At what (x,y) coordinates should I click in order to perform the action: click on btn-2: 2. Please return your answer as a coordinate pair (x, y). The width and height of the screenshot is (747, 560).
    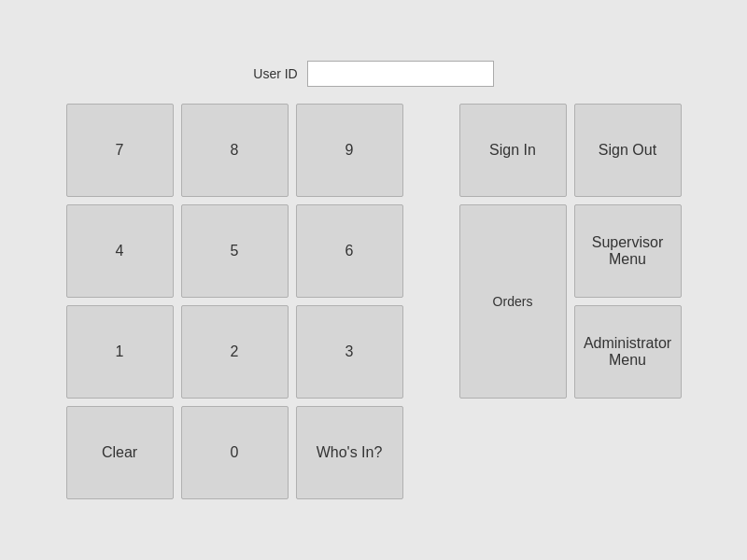
    Looking at the image, I should click on (235, 352).